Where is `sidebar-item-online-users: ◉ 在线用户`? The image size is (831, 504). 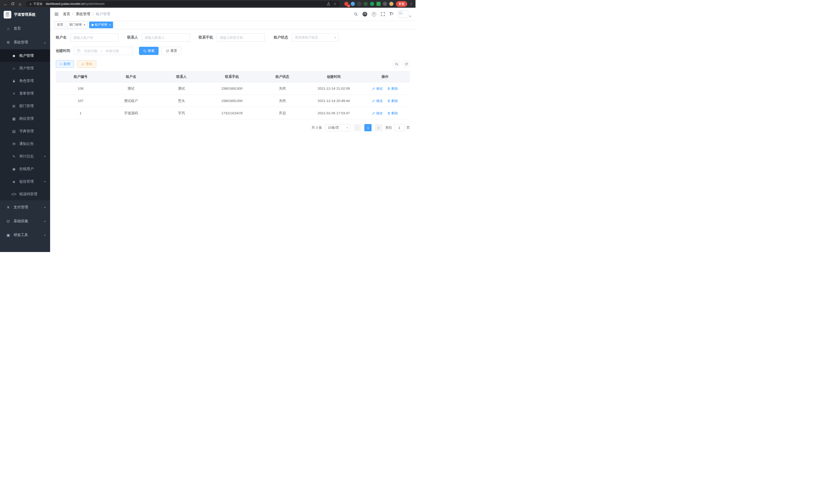
sidebar-item-online-users: ◉ 在线用户 is located at coordinates (25, 169).